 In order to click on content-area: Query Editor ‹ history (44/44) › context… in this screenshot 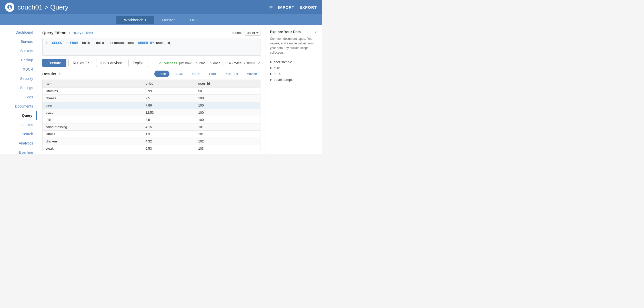, I will do `click(151, 90)`.